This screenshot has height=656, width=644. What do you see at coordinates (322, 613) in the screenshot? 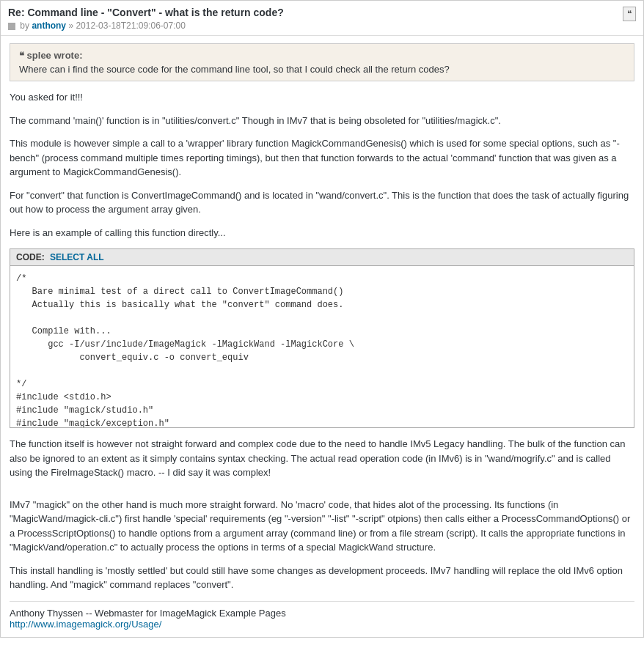
I see `signature-text: Anthony Thyssen -- Webmaster for ImageMa…` at bounding box center [322, 613].